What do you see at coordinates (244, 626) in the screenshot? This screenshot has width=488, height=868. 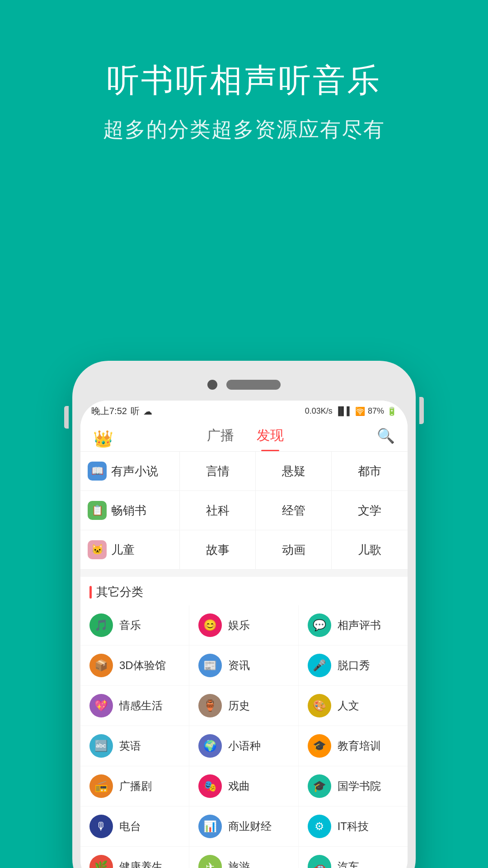 I see `other-item-entertainment: 😊 娱乐` at bounding box center [244, 626].